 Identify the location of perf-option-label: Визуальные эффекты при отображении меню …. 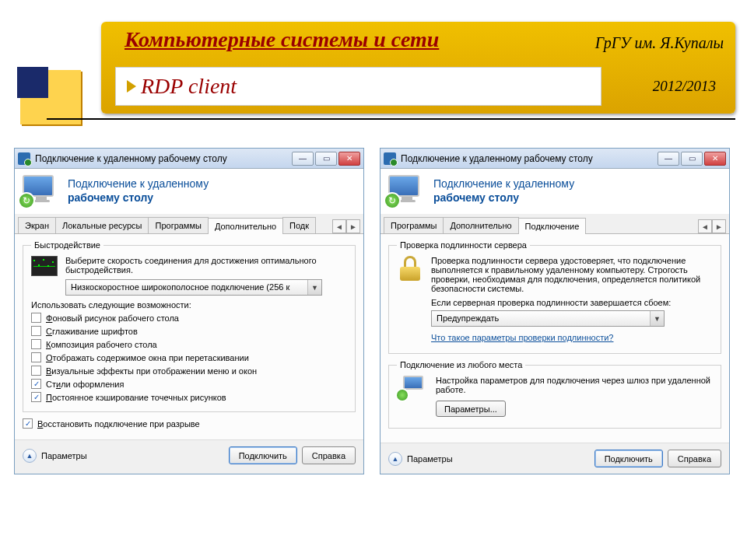
(151, 371).